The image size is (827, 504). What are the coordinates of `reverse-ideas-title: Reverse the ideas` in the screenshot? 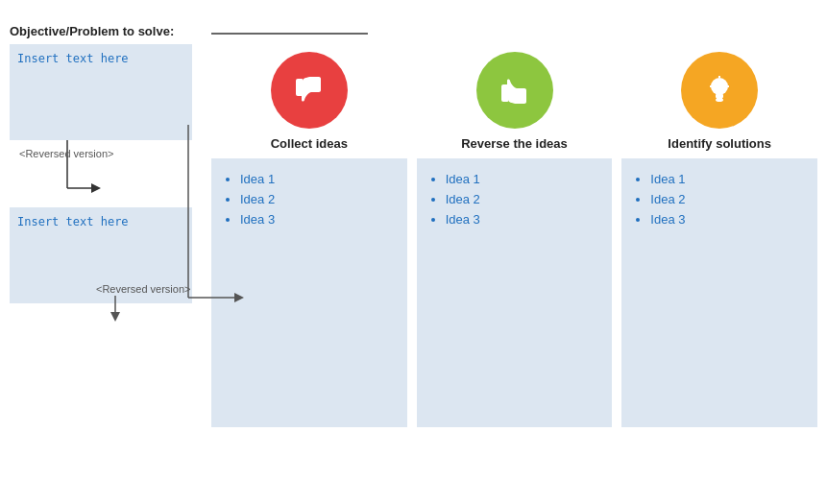 It's located at (515, 144).